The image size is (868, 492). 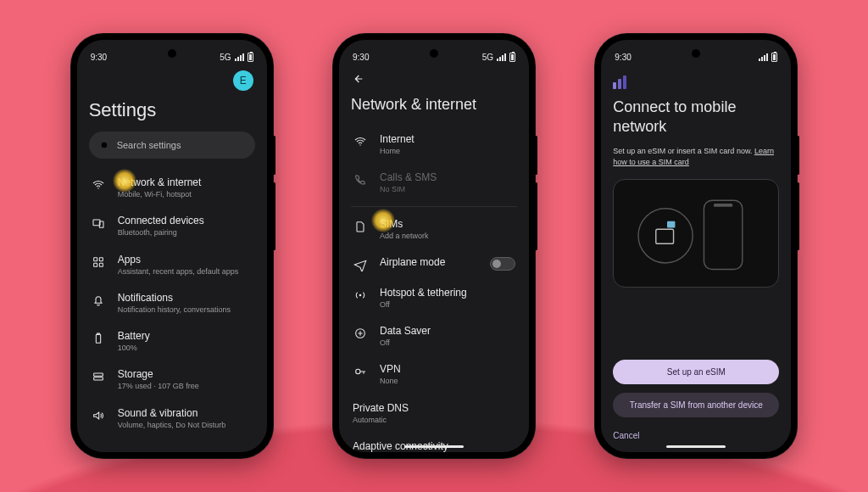 What do you see at coordinates (424, 294) in the screenshot?
I see `item-title: Hotspot & tethering` at bounding box center [424, 294].